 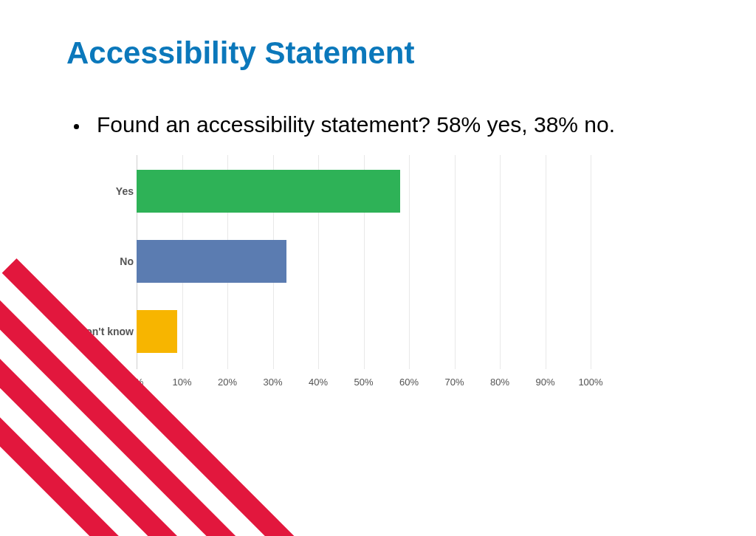 What do you see at coordinates (77, 127) in the screenshot?
I see `bullet-dot-icon` at bounding box center [77, 127].